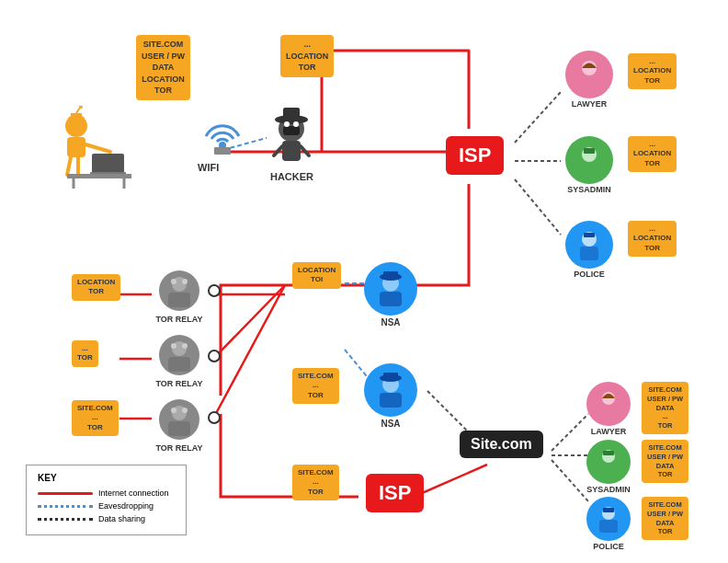 This screenshot has width=728, height=563. I want to click on lawyer-top-area: LAWYER, so click(589, 79).